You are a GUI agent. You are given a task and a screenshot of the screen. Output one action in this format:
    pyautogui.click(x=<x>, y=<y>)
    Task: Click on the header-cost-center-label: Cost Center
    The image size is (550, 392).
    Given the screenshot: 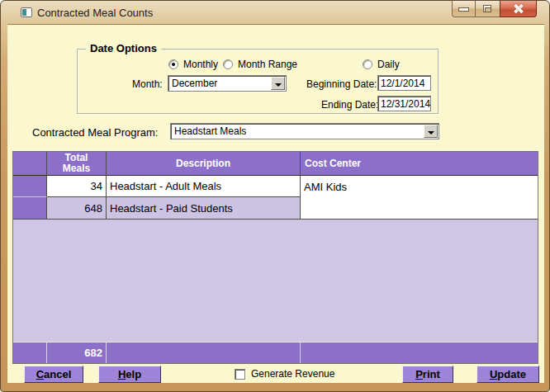 What is the action you would take?
    pyautogui.click(x=421, y=163)
    